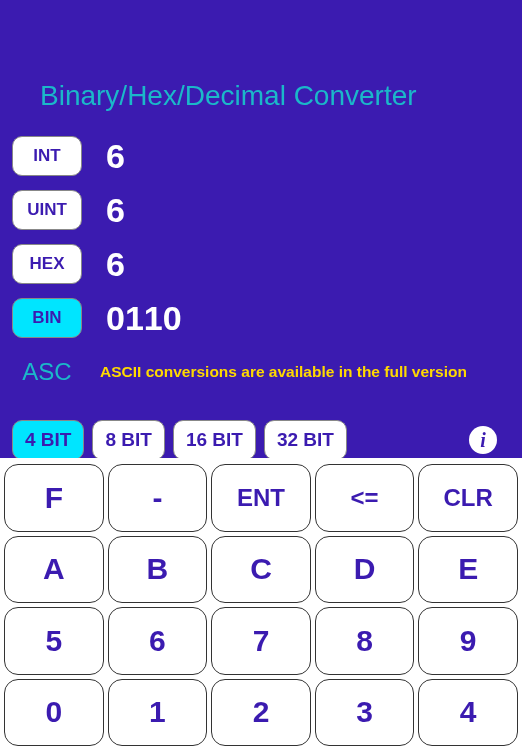 Image resolution: width=522 pixels, height=750 pixels. What do you see at coordinates (261, 56) in the screenshot?
I see `page-title: Binary/Hex/Decimal Converter` at bounding box center [261, 56].